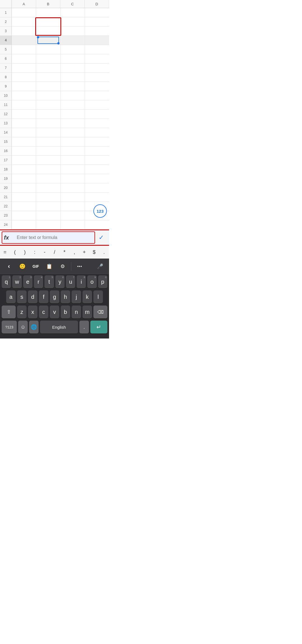 This screenshot has width=302, height=644. What do you see at coordinates (74, 252) in the screenshot?
I see `special-char-comma: ,` at bounding box center [74, 252].